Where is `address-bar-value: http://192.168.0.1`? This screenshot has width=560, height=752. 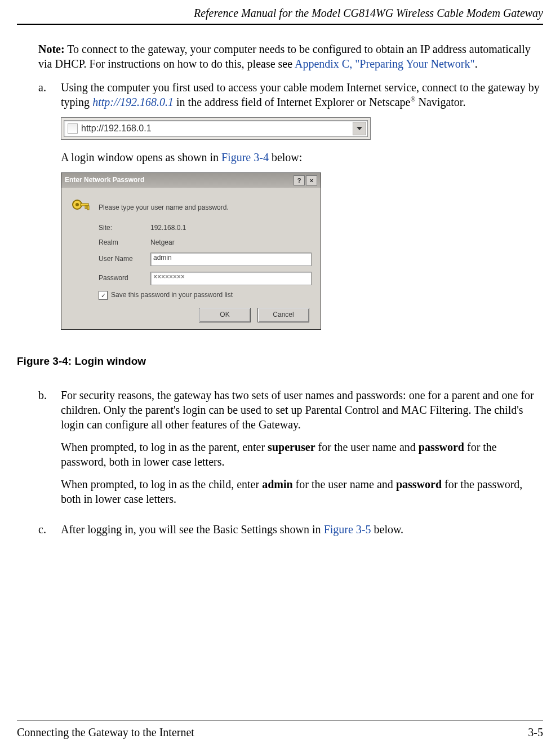 address-bar-value: http://192.168.0.1 is located at coordinates (116, 129).